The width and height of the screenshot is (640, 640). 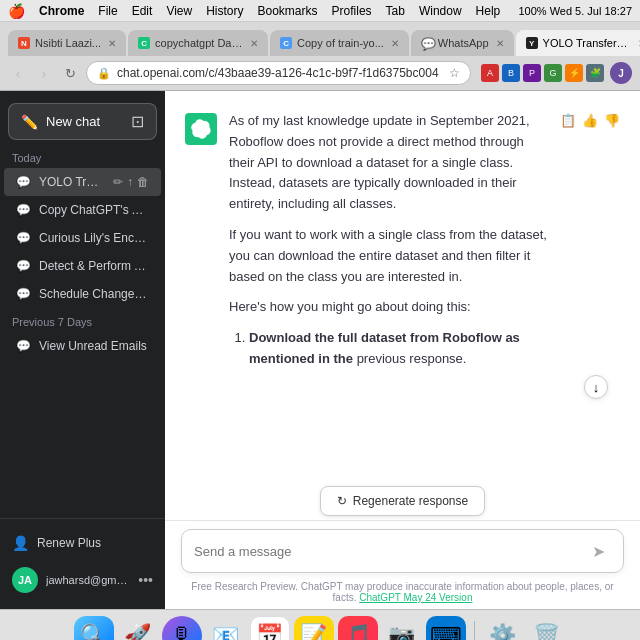 What do you see at coordinates (94, 628) in the screenshot?
I see `dock-finder: 🔍` at bounding box center [94, 628].